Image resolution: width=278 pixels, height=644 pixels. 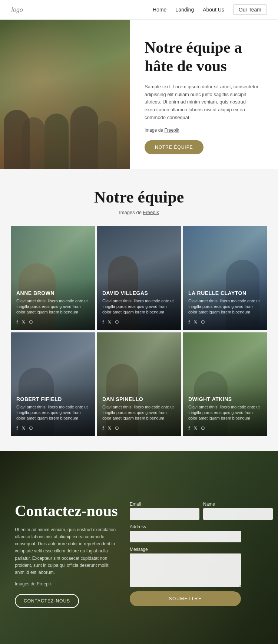 I want to click on card-3-socials: f 𝕏 ⊙, so click(x=225, y=322).